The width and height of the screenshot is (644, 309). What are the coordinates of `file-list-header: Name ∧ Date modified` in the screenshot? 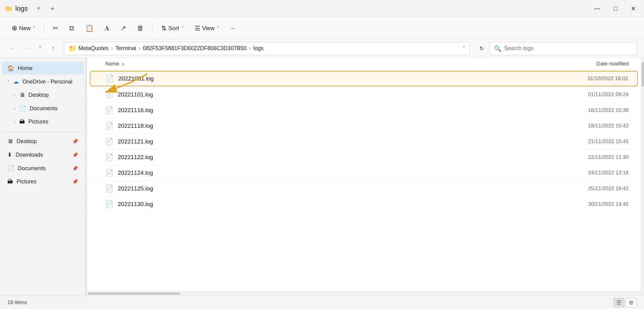 It's located at (364, 64).